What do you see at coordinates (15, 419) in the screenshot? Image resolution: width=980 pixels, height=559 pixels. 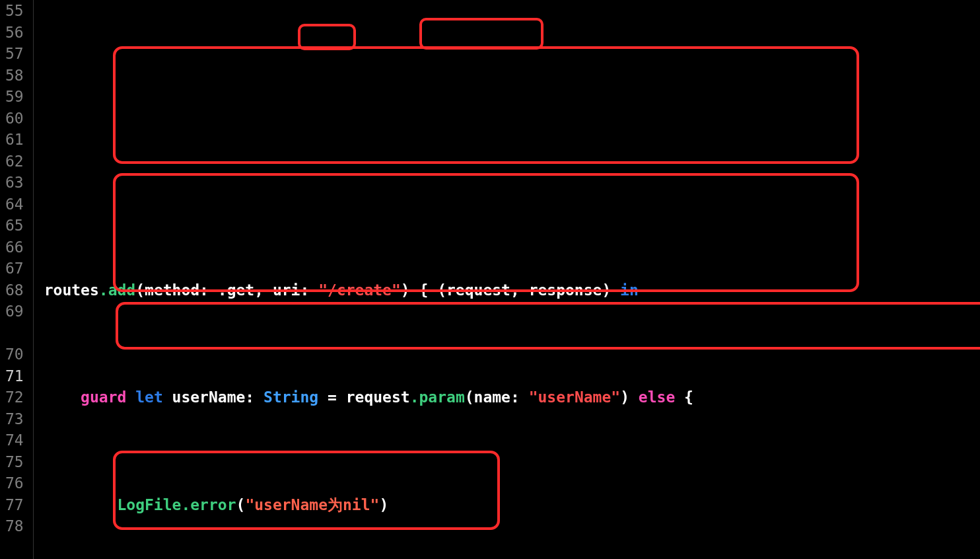 I see `line-number: 73` at bounding box center [15, 419].